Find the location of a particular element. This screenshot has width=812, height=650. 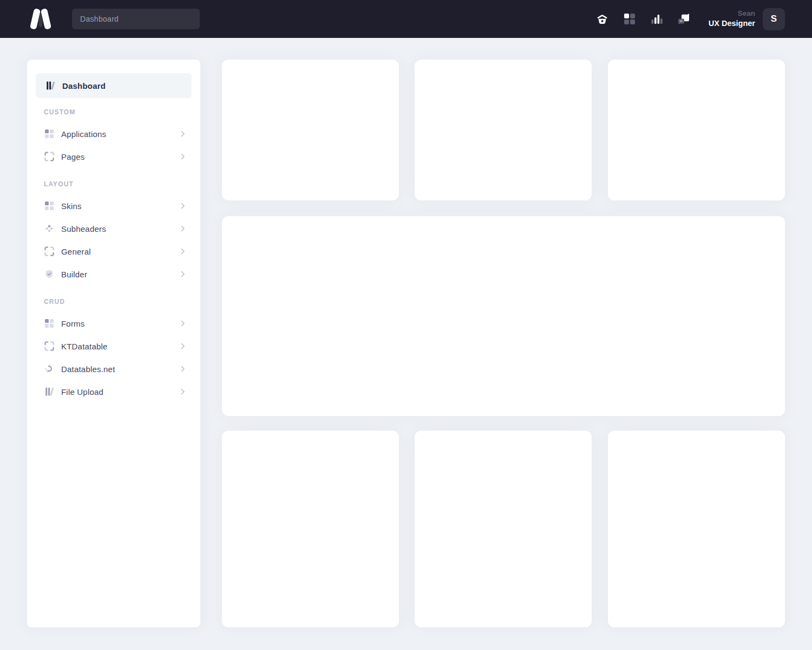

sidebar-item-general: General is located at coordinates (114, 251).